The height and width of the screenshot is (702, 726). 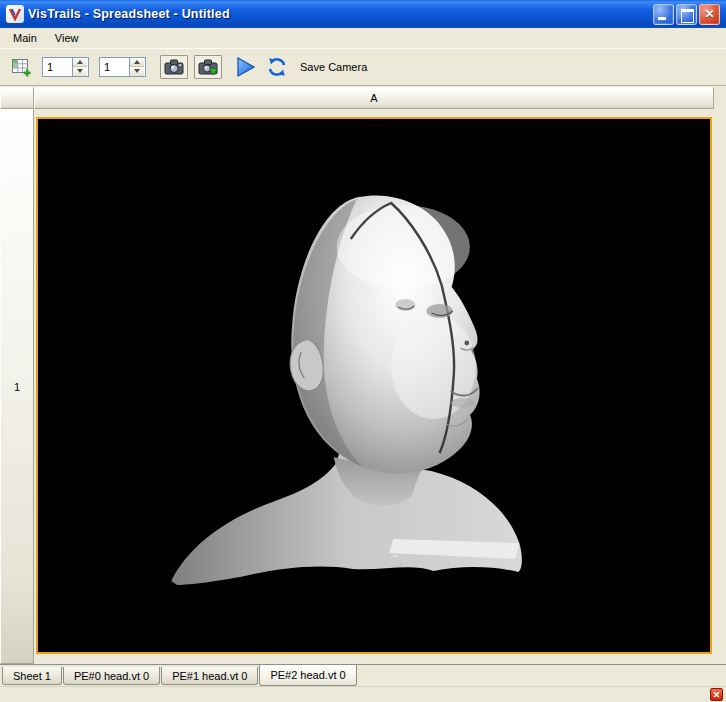 What do you see at coordinates (80, 63) in the screenshot?
I see `row-count-up-button` at bounding box center [80, 63].